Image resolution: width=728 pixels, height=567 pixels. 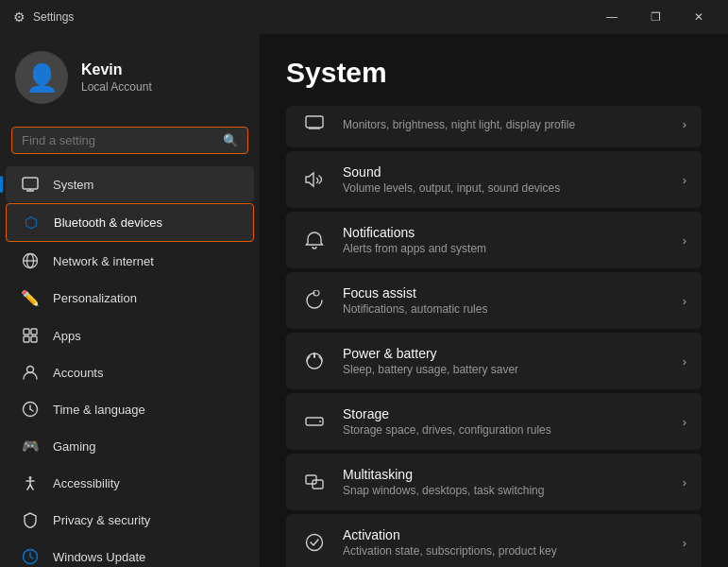 What do you see at coordinates (699, 17) in the screenshot?
I see `close-button: ✕` at bounding box center [699, 17].